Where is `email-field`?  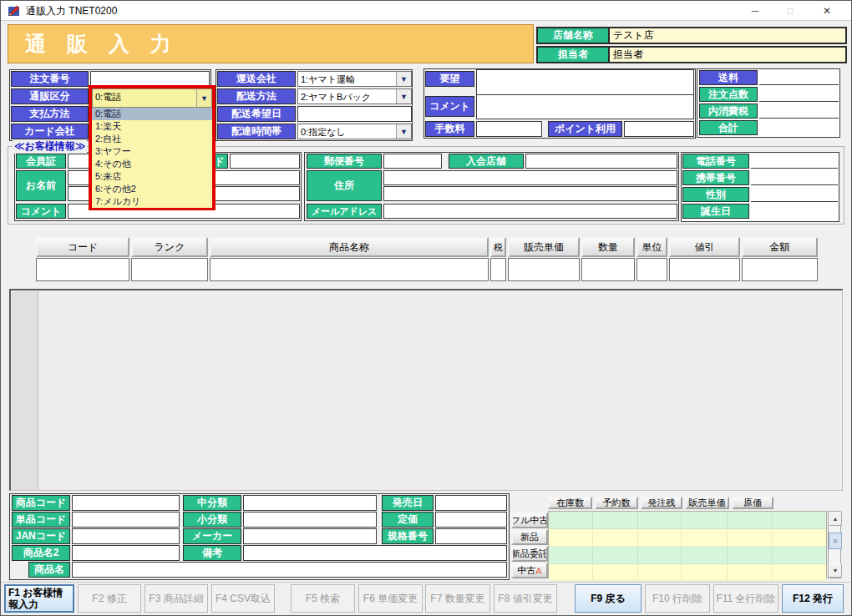
email-field is located at coordinates (530, 211).